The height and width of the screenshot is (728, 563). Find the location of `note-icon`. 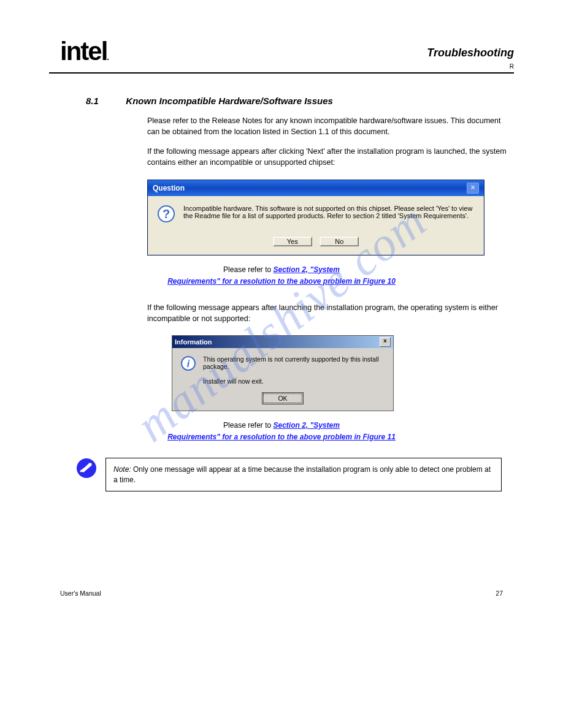

note-icon is located at coordinates (86, 468).